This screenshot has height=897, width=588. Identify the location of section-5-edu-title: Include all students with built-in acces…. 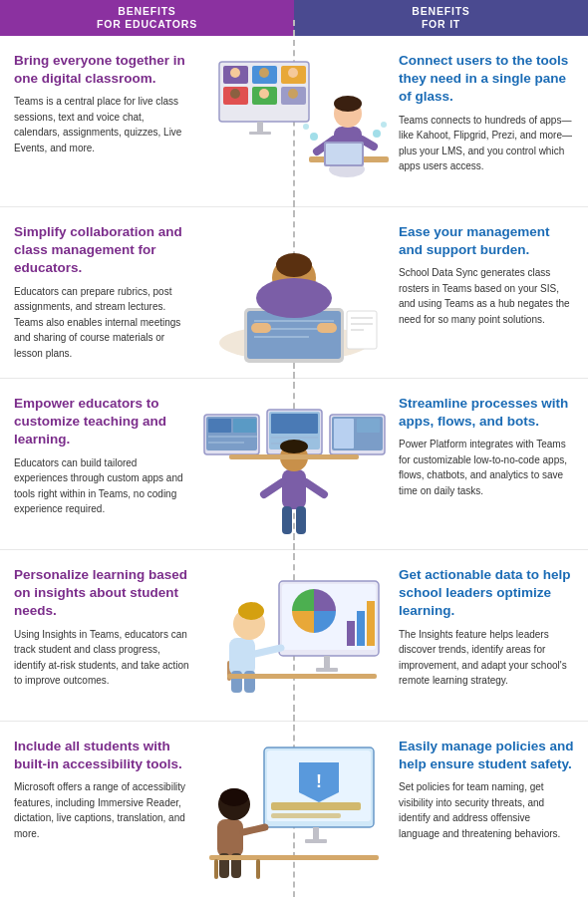
(102, 755).